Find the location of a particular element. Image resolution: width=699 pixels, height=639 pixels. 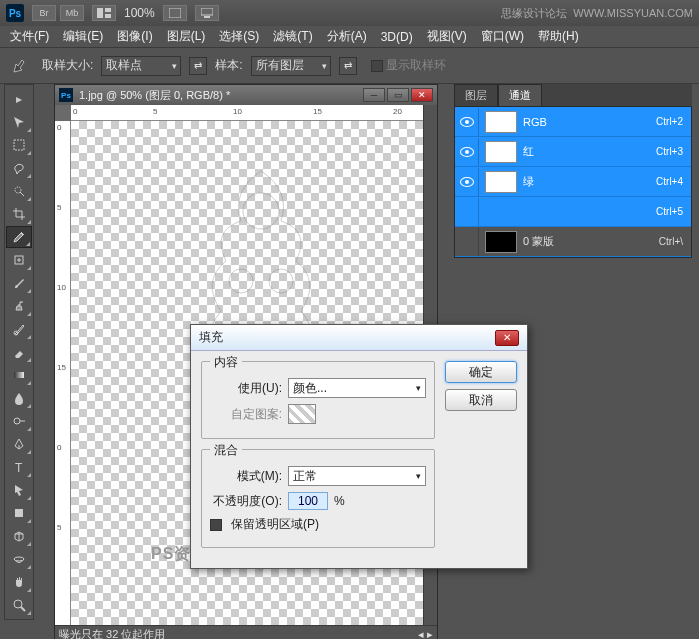

menu-help: 帮助(H) is located at coordinates (558, 36).